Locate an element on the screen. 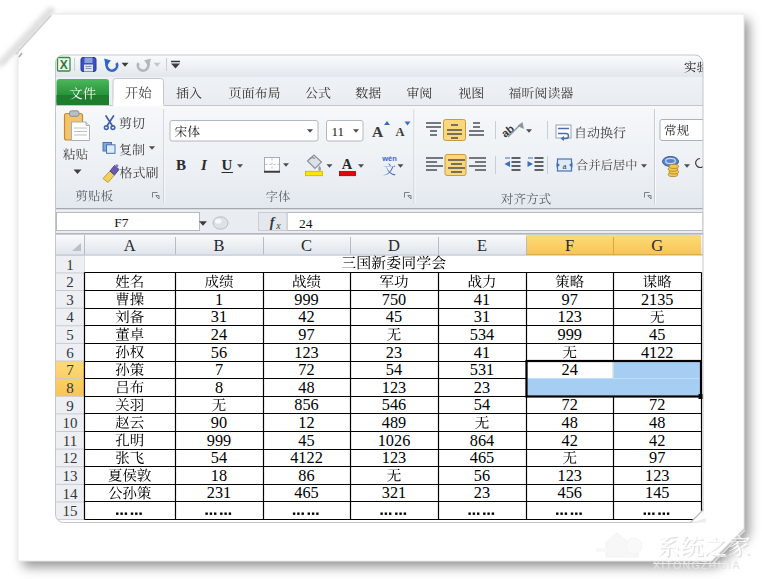 This screenshot has width=762, height=579. svg-text: 750 is located at coordinates (394, 300).